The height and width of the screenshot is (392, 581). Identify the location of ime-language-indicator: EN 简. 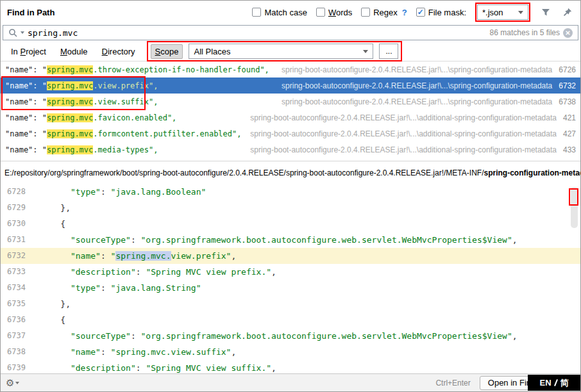
(554, 383).